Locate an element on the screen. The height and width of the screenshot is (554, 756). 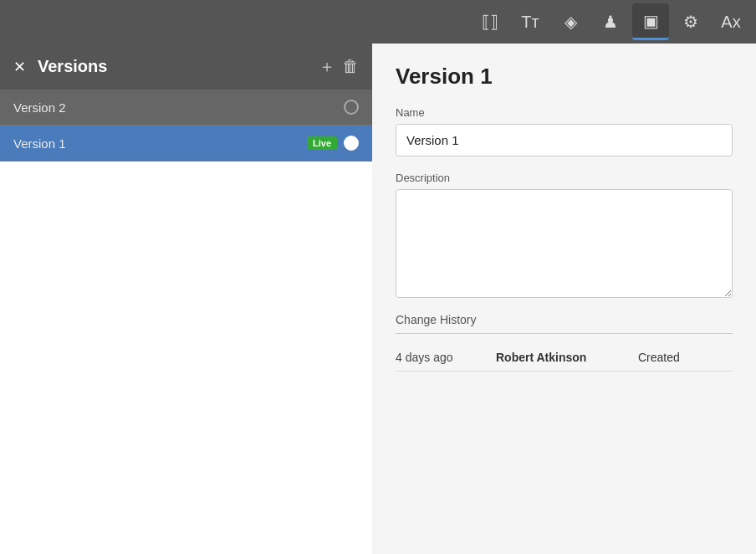
version-label-2: Version 1 is located at coordinates (154, 144).